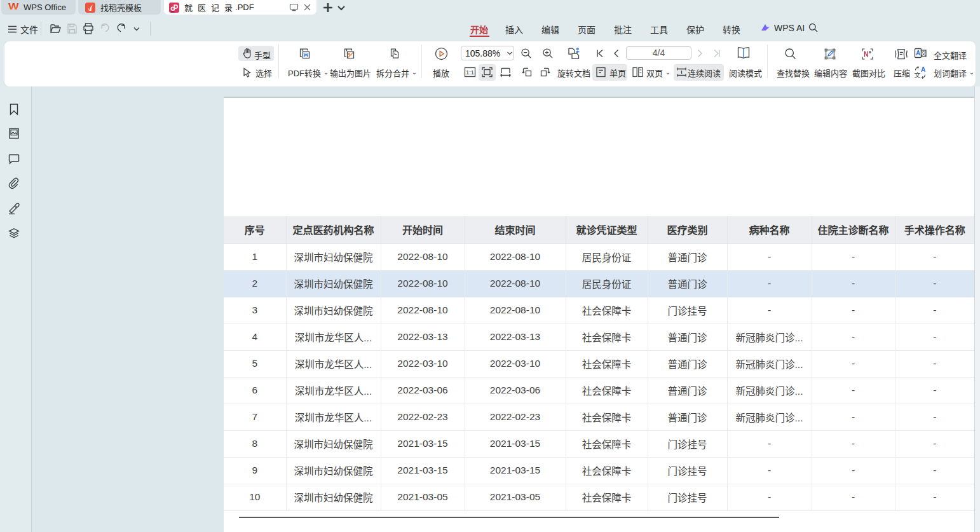  I want to click on svg-text: 1:1, so click(470, 72).